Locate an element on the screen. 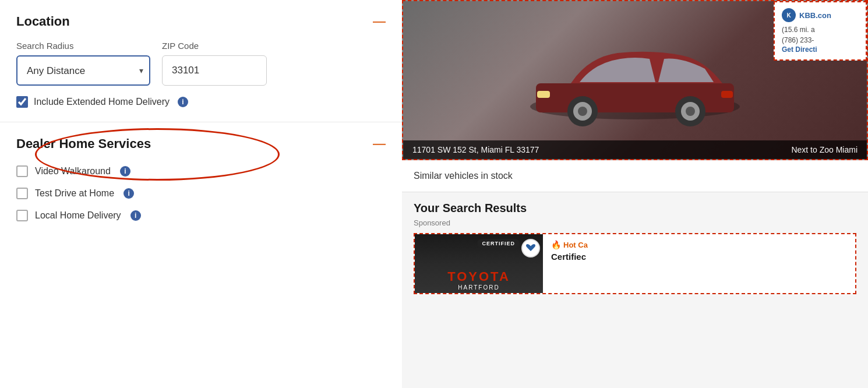  card-title: Certifiec is located at coordinates (699, 256).